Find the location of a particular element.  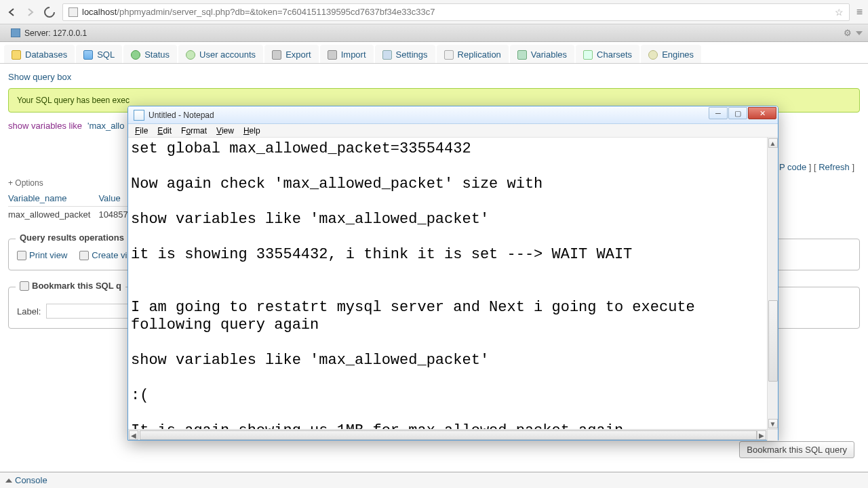

charsets-icon is located at coordinates (588, 55).